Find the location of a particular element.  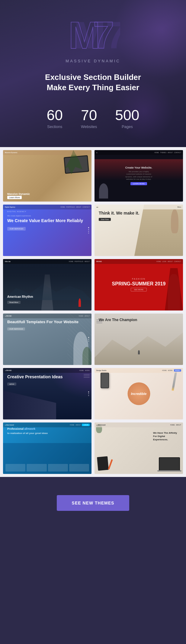

hero-tagline: Exclusive Section Builder Make Every Thi… is located at coordinates (93, 83).